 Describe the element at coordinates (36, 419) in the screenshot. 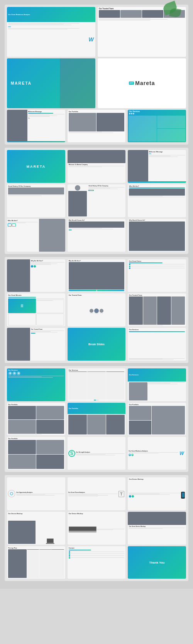

I see `slide-portfolio-2: Our Portfolio` at that location.